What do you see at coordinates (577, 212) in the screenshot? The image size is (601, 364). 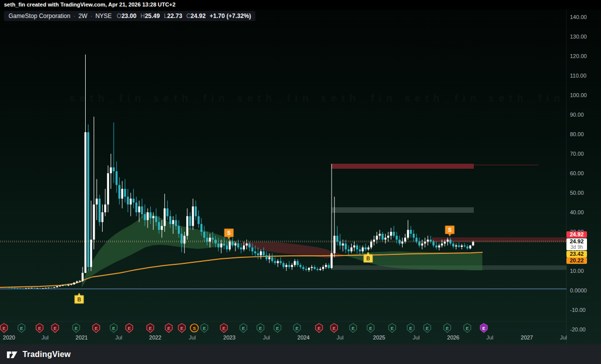 I see `price-tick-label: 40.00` at bounding box center [577, 212].